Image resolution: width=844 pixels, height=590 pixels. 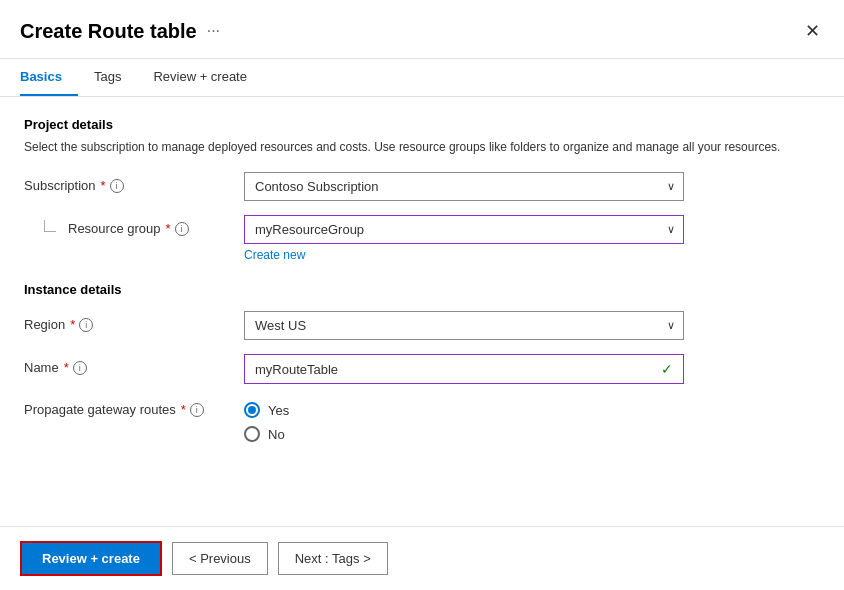 I want to click on propagate-label-col: Propagate gateway routes * i, so click(x=134, y=408).